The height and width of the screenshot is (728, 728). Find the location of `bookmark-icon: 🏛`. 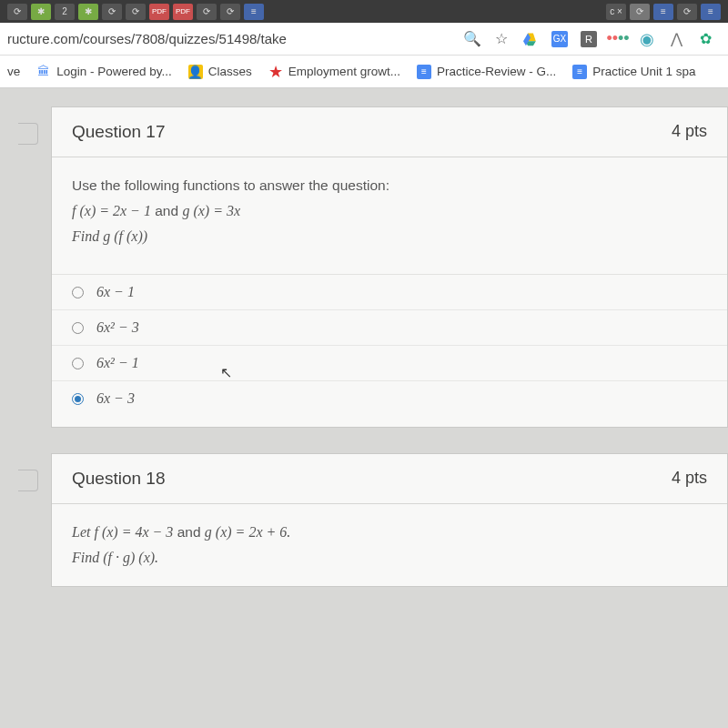

bookmark-icon: 🏛 is located at coordinates (44, 72).